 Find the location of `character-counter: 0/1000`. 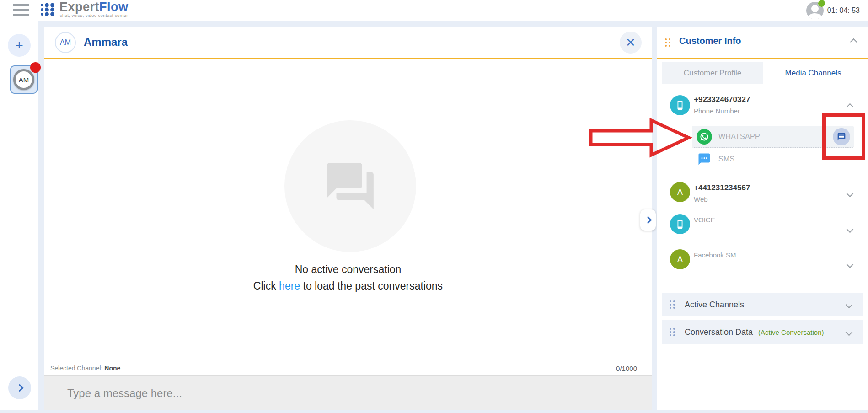

character-counter: 0/1000 is located at coordinates (627, 369).